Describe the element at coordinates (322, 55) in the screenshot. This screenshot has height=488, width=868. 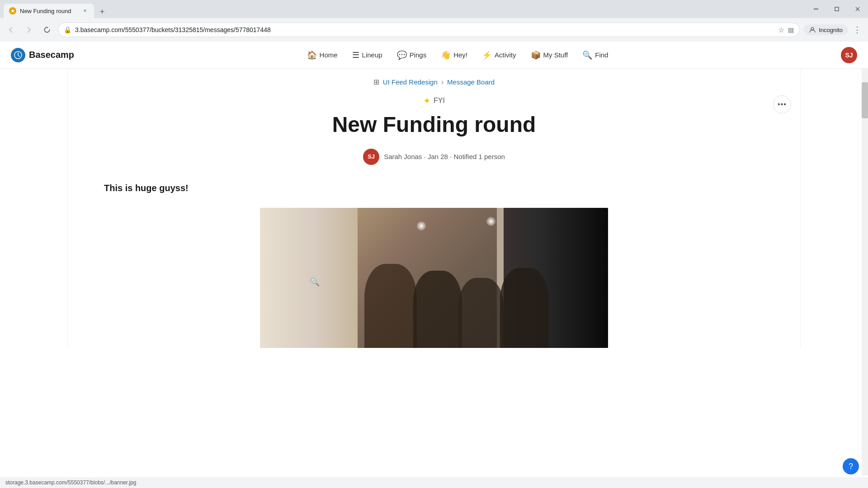
I see `nav-home: 🏠 Home` at that location.